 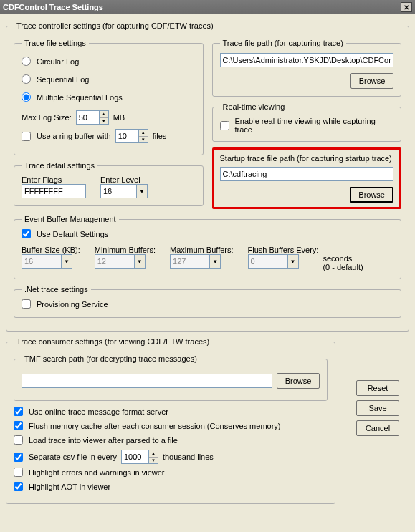 What do you see at coordinates (54, 180) in the screenshot?
I see `flags-label: Enter Flags` at bounding box center [54, 180].